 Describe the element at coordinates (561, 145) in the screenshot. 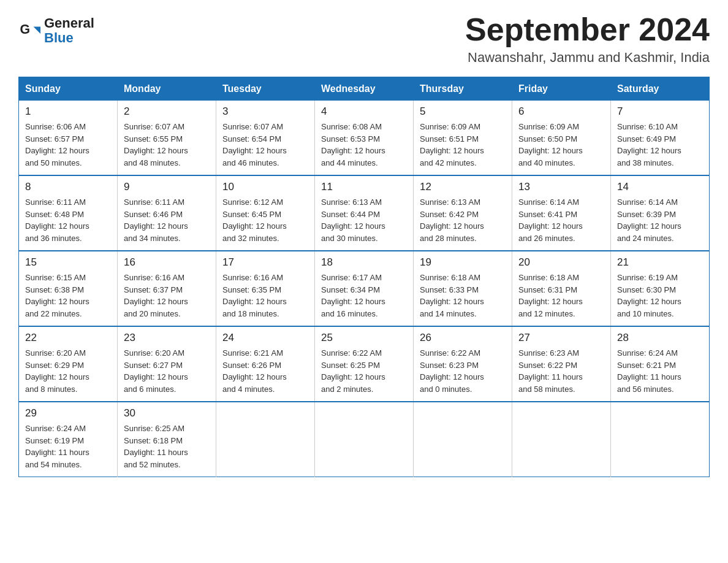

I see `day-info: Sunrise: 6:09 AMSunset: 6:50 PMDaylight:…` at that location.